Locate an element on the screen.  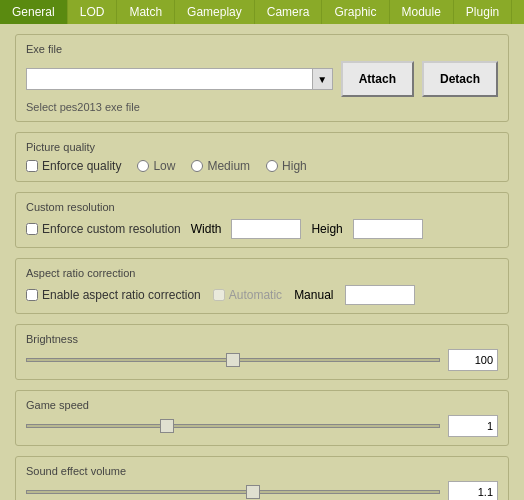
detach-button: Detach is located at coordinates (460, 79).